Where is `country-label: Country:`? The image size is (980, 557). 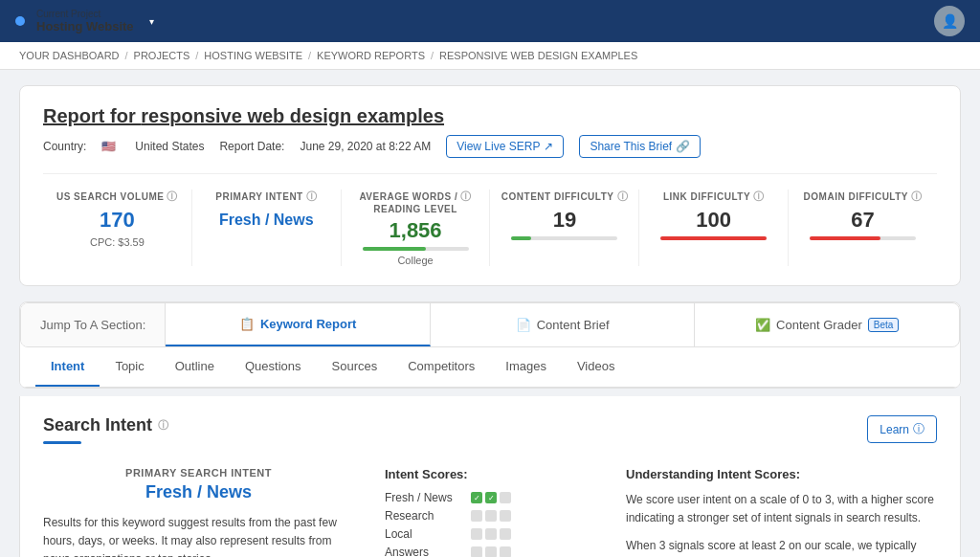
country-label: Country: is located at coordinates (65, 146).